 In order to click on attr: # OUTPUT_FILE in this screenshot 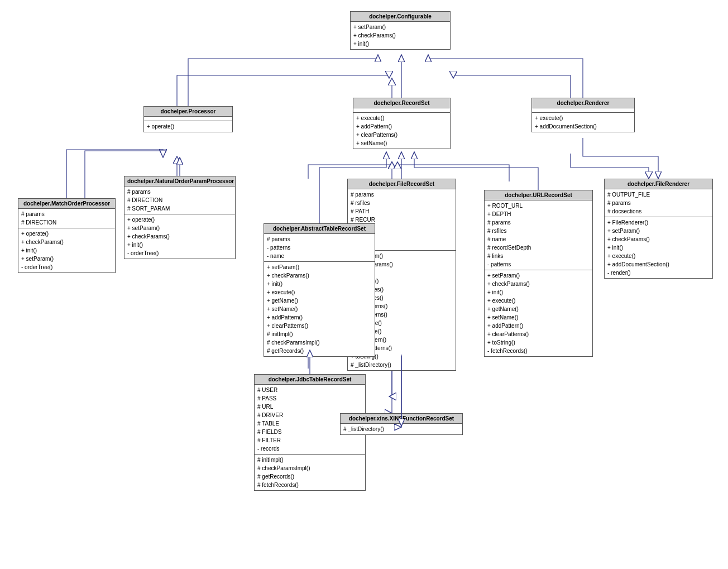, I will do `click(659, 194)`.